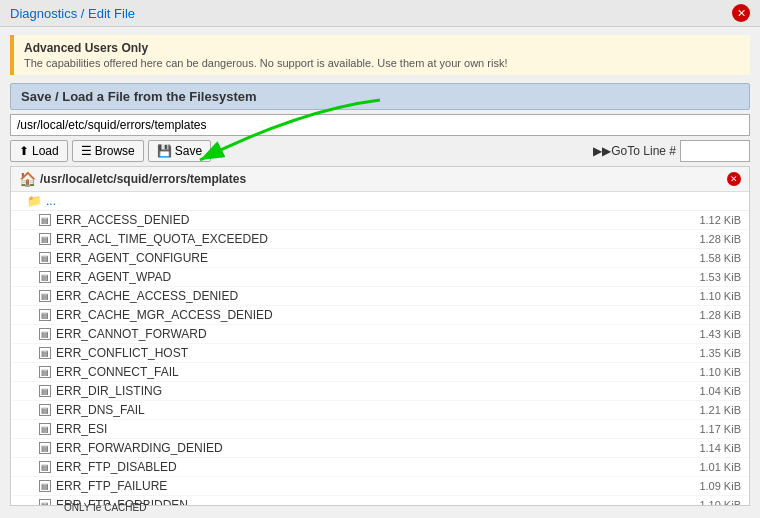 The width and height of the screenshot is (760, 518). I want to click on file-name: ERR_DNS_FAIL, so click(100, 410).